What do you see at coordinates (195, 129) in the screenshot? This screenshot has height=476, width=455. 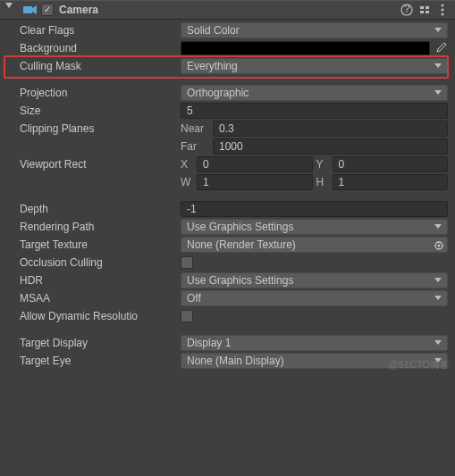 I see `near-label: Near` at bounding box center [195, 129].